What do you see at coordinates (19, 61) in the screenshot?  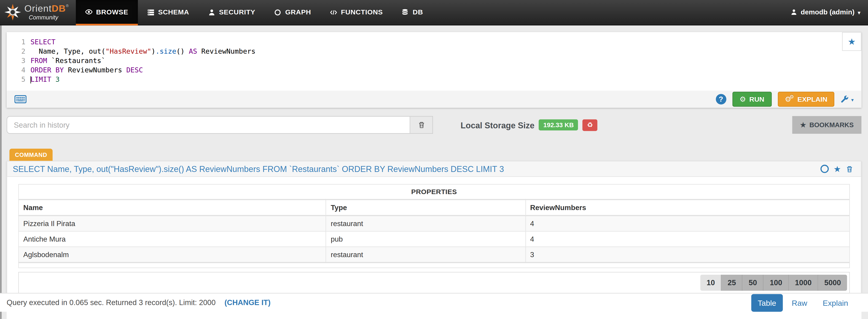 I see `line-number: 3` at bounding box center [19, 61].